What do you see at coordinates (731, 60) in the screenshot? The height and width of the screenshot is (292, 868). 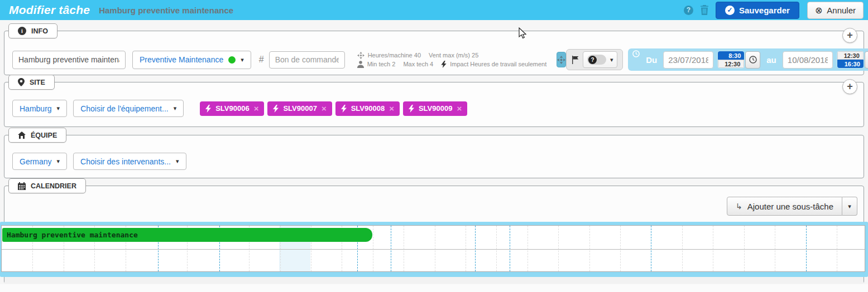 I see `time-from-stack: 8:30 12:30` at bounding box center [731, 60].